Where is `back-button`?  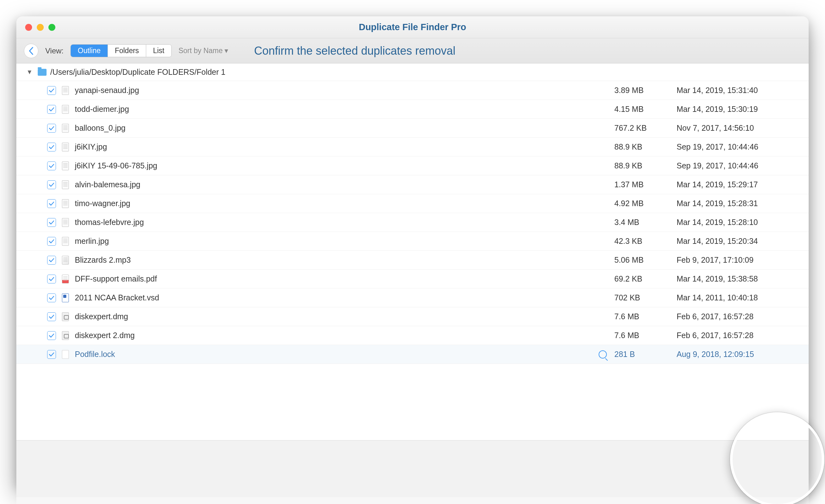
back-button is located at coordinates (31, 51).